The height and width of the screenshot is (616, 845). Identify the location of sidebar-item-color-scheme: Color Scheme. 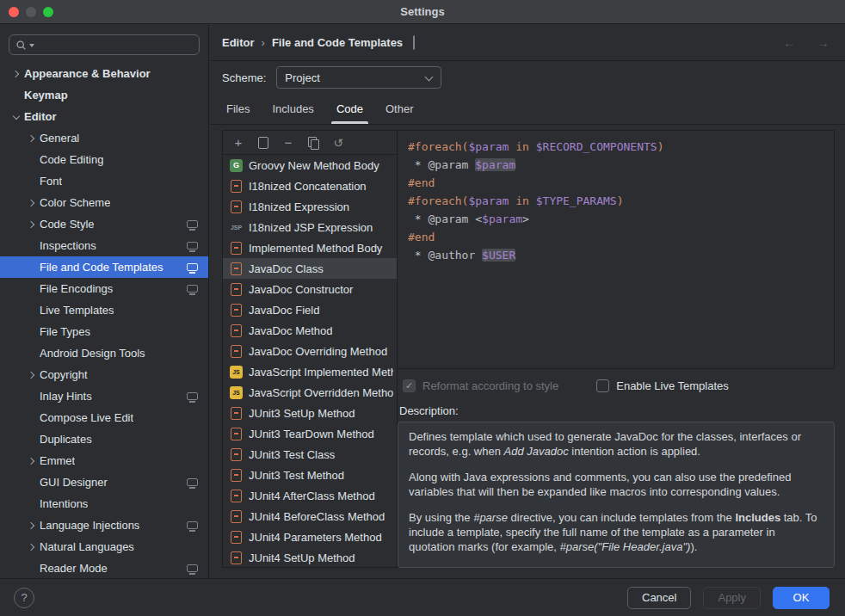
(104, 203).